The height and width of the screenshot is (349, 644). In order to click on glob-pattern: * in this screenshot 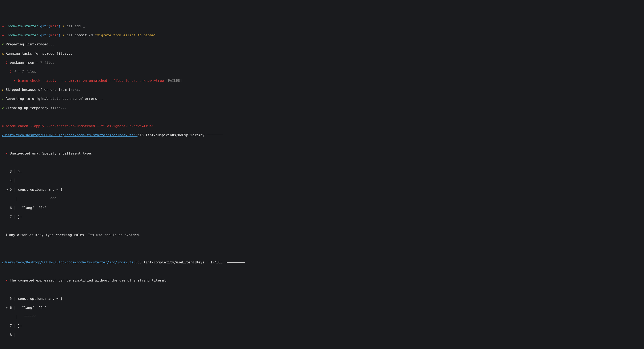, I will do `click(15, 72)`.